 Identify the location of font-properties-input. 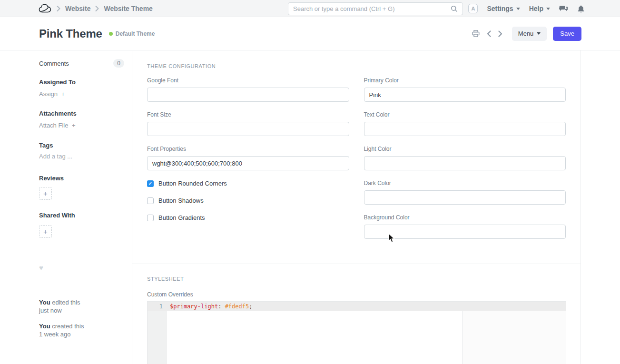
(248, 163).